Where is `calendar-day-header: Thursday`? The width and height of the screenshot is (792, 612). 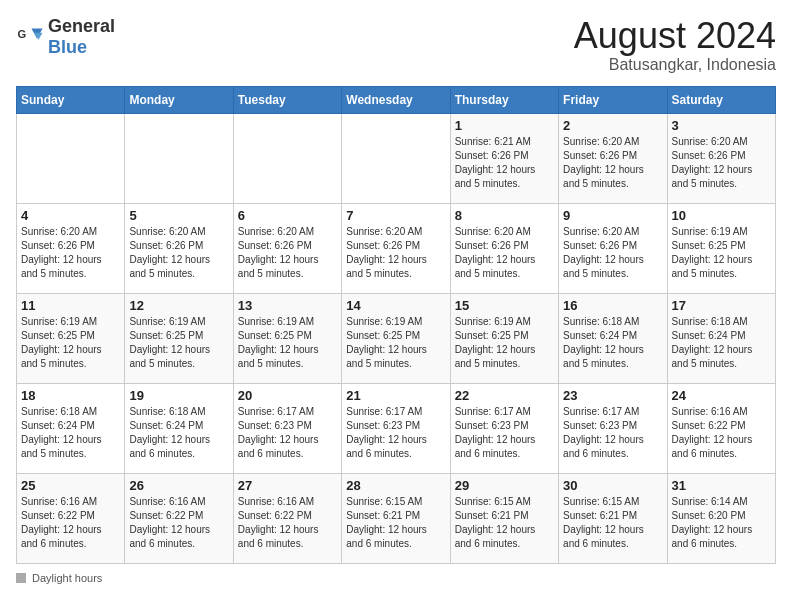
calendar-day-header: Thursday is located at coordinates (504, 100).